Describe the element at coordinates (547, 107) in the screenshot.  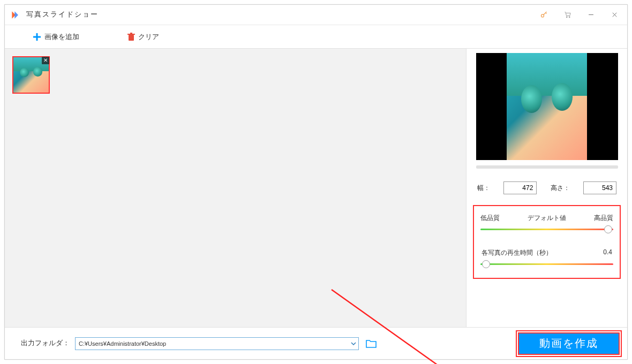
I see `preview-image` at that location.